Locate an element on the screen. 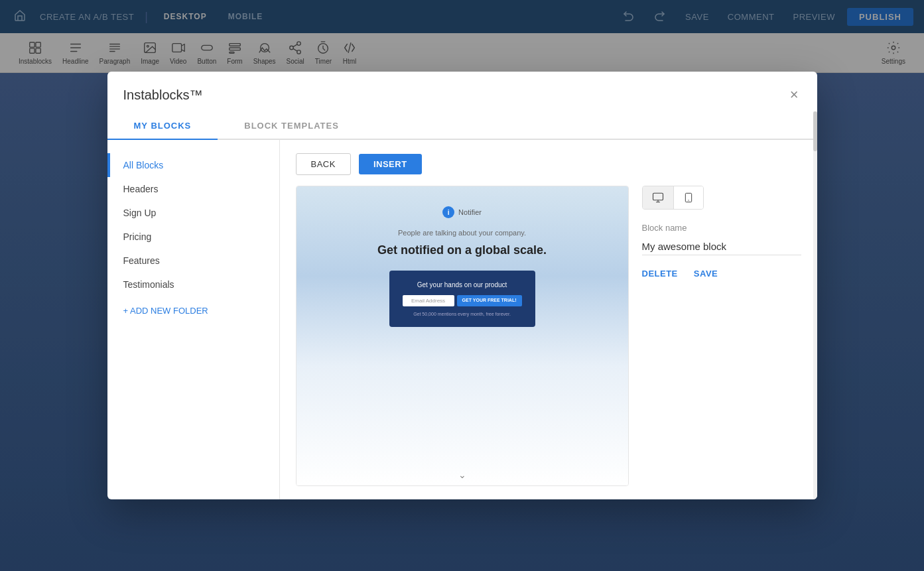 Image resolution: width=924 pixels, height=571 pixels. cta-input-row: Email Address GET YOUR FREE TRIAL! is located at coordinates (462, 301).